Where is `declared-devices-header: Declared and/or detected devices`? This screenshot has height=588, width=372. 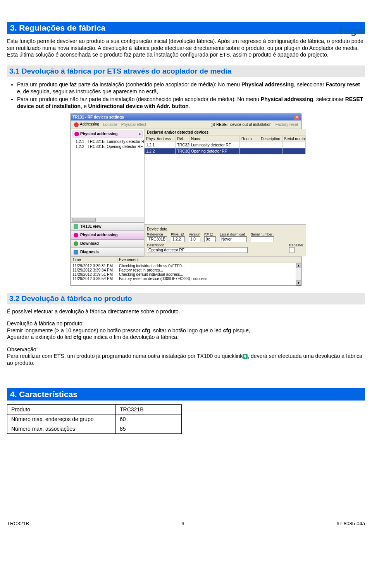 declared-devices-header: Declared and/or detected devices is located at coordinates (225, 132).